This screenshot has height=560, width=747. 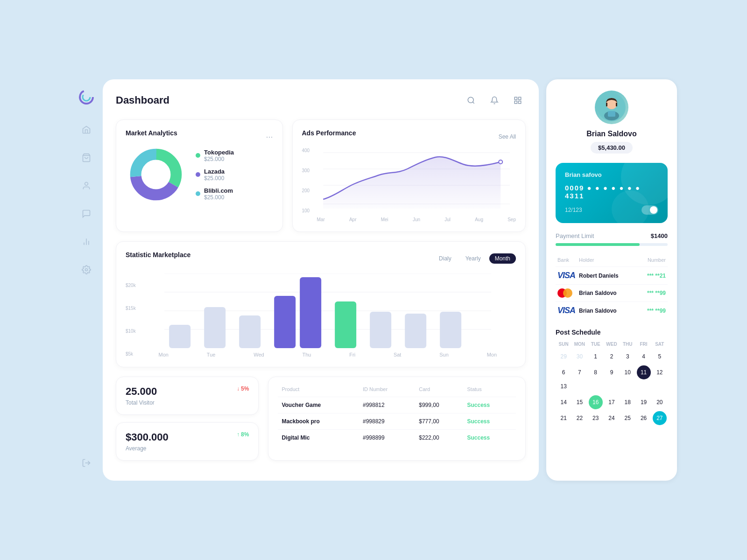 I want to click on statistic-header: Statistic Marketplace Dialy Yearly Month, so click(x=321, y=259).